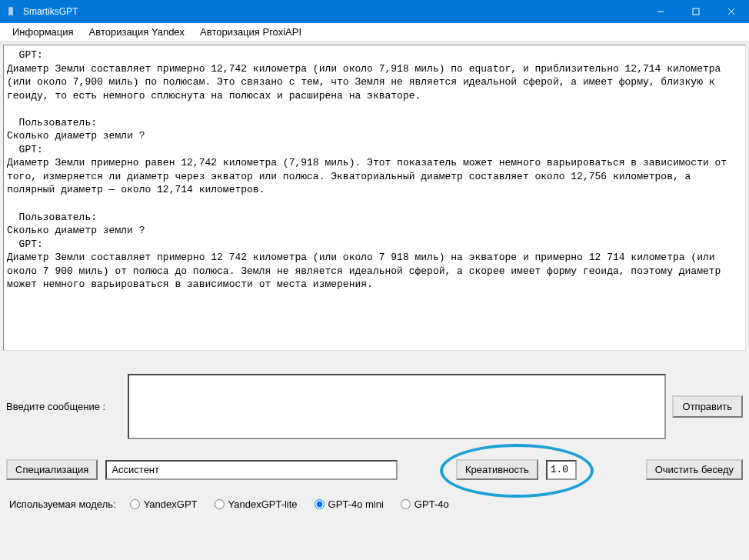 The image size is (749, 560). Describe the element at coordinates (694, 469) in the screenshot. I see `clear-button: Очистить беседу` at that location.